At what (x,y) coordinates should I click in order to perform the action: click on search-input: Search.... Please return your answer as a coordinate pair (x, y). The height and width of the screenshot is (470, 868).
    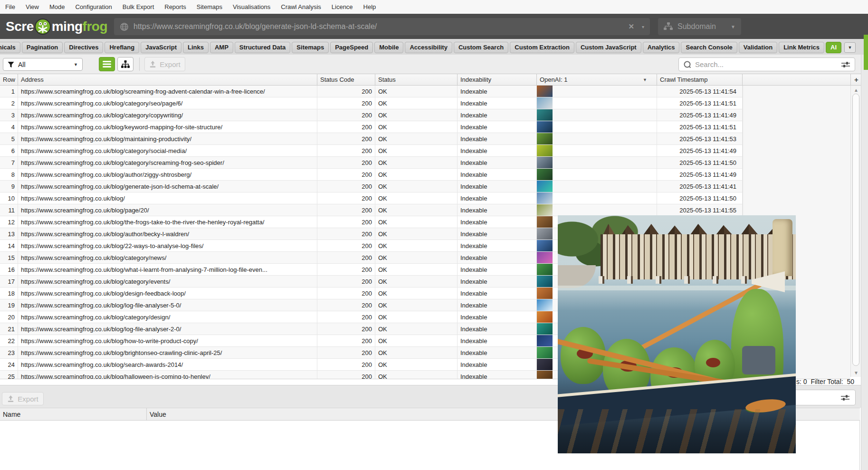
    Looking at the image, I should click on (767, 65).